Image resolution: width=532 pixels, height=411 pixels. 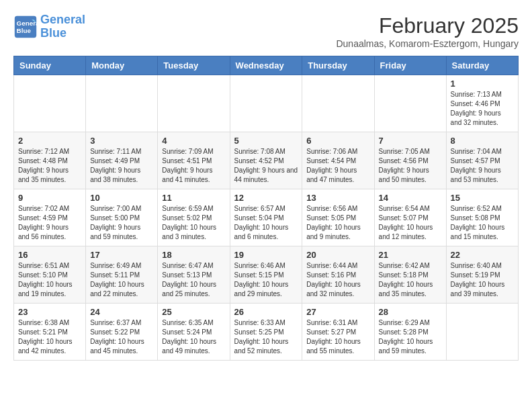 What do you see at coordinates (122, 223) in the screenshot?
I see `day-info: Sunrise: 7:00 AM Sunset: 5:00 PM Dayligh…` at bounding box center [122, 223].